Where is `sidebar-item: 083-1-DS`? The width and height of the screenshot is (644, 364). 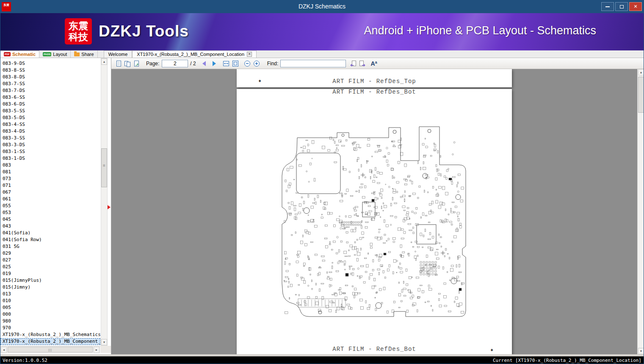
sidebar-item: 083-1-DS is located at coordinates (50, 158).